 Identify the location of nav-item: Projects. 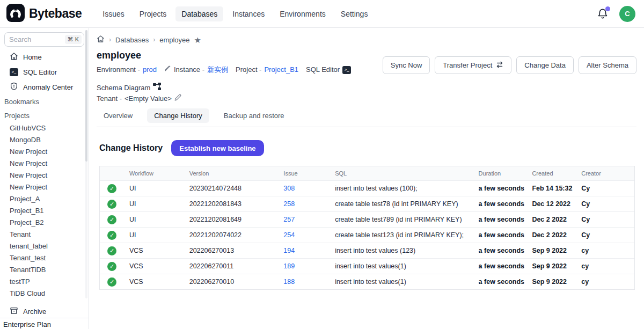
(153, 14).